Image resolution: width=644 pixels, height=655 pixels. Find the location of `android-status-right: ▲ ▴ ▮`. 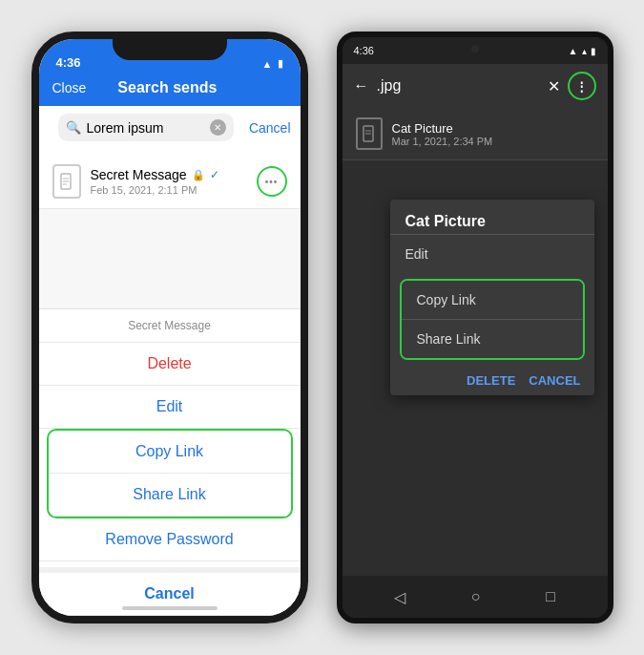

android-status-right: ▲ ▴ ▮ is located at coordinates (582, 52).